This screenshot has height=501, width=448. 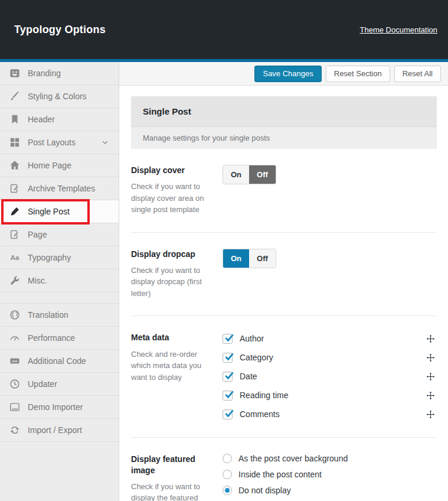 I want to click on radio-label: Do not display, so click(x=264, y=490).